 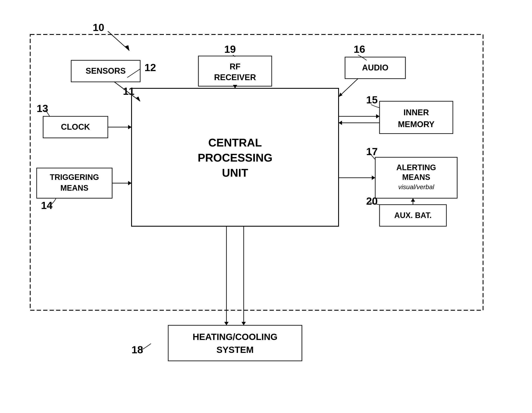 What do you see at coordinates (235, 350) in the screenshot?
I see `svg-text: SYSTEM` at bounding box center [235, 350].